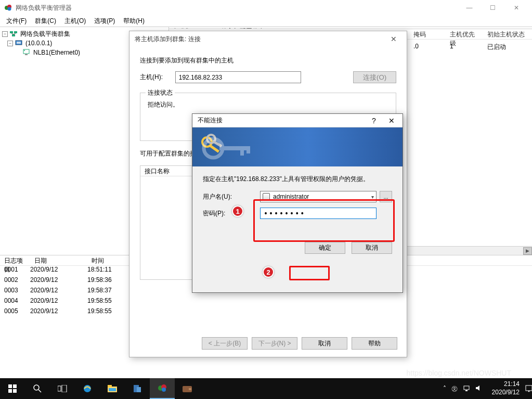 The image size is (532, 399). What do you see at coordinates (62, 389) in the screenshot?
I see `taskview-icon` at bounding box center [62, 389].